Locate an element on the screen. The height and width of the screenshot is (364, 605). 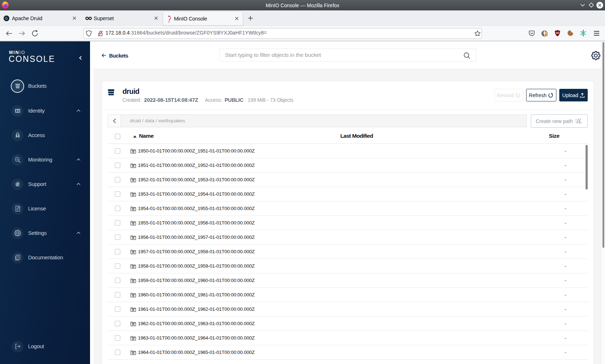
svg-text: UO is located at coordinates (557, 33).